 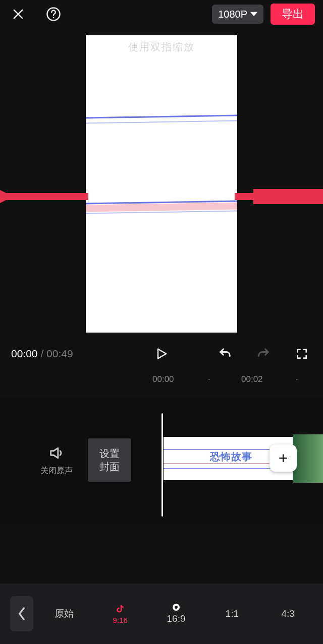 I want to click on play-button, so click(x=162, y=354).